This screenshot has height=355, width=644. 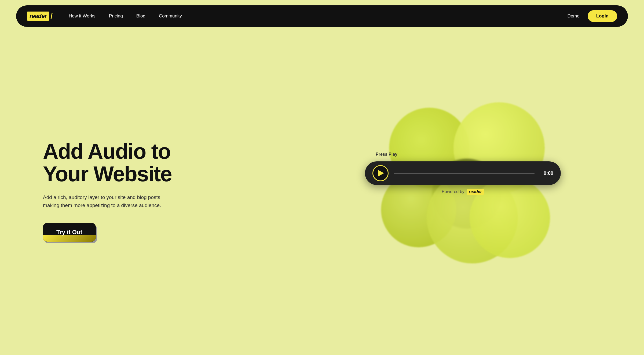 What do you see at coordinates (116, 16) in the screenshot?
I see `nav-item-pricing: Pricing` at bounding box center [116, 16].